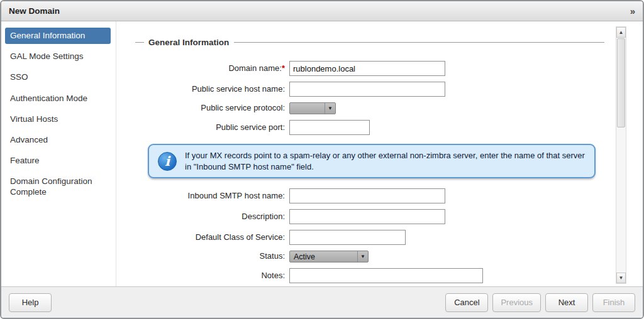  I want to click on field-row-description: Description:, so click(374, 217).